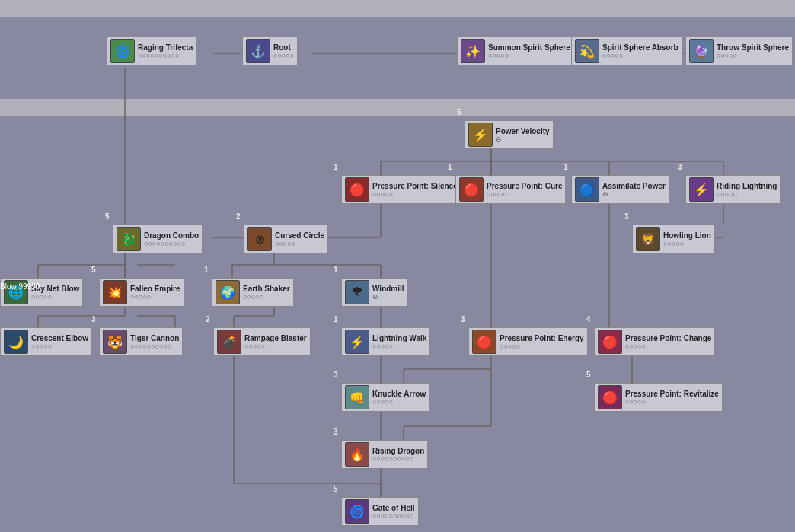 The width and height of the screenshot is (795, 532). Describe the element at coordinates (357, 292) in the screenshot. I see `windmill-icon: 🌪` at that location.